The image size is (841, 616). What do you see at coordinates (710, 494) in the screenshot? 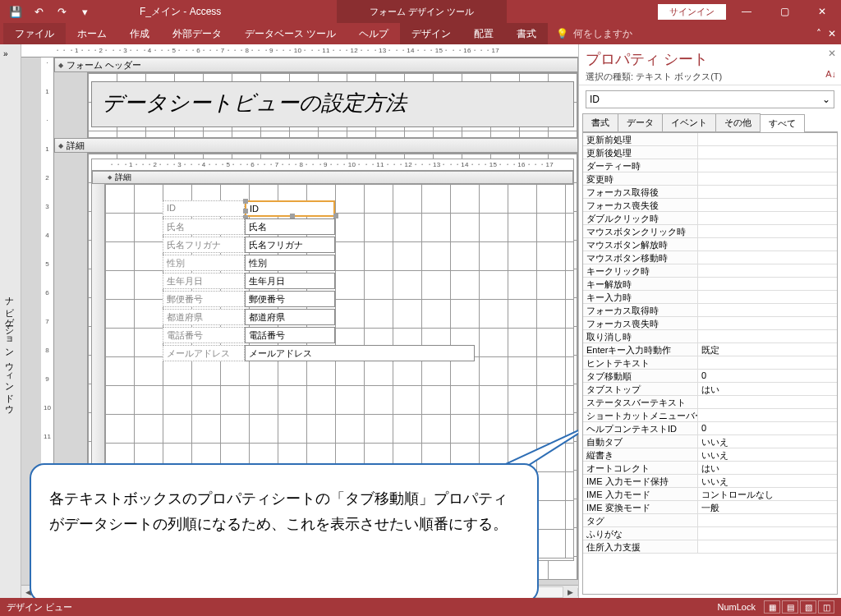
I see `property-row: IME 入力モードコントロールなし` at bounding box center [710, 494].